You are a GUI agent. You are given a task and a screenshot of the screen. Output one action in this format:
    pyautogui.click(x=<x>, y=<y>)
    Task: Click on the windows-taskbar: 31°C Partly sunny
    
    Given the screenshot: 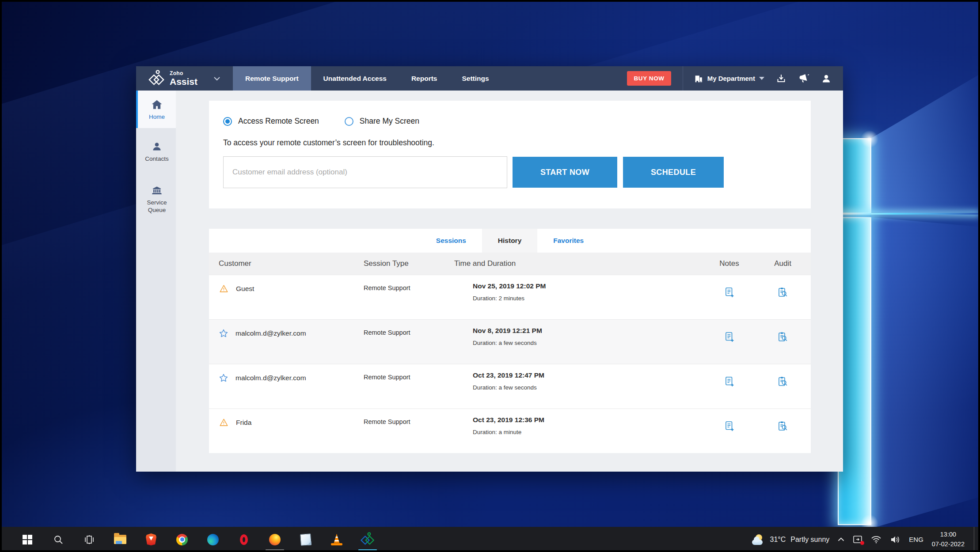 What is the action you would take?
    pyautogui.click(x=490, y=540)
    